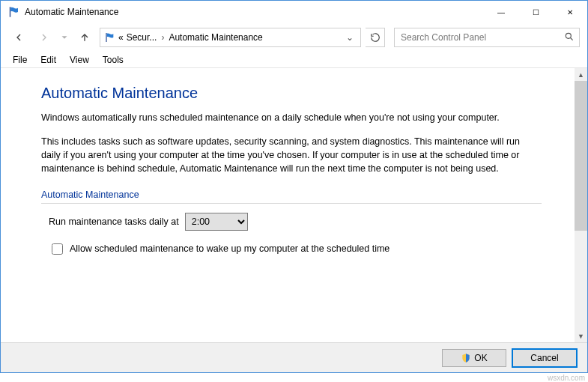 Image resolution: width=588 pixels, height=382 pixels. I want to click on breadcrumb-current: Automatic Maintenance, so click(216, 37).